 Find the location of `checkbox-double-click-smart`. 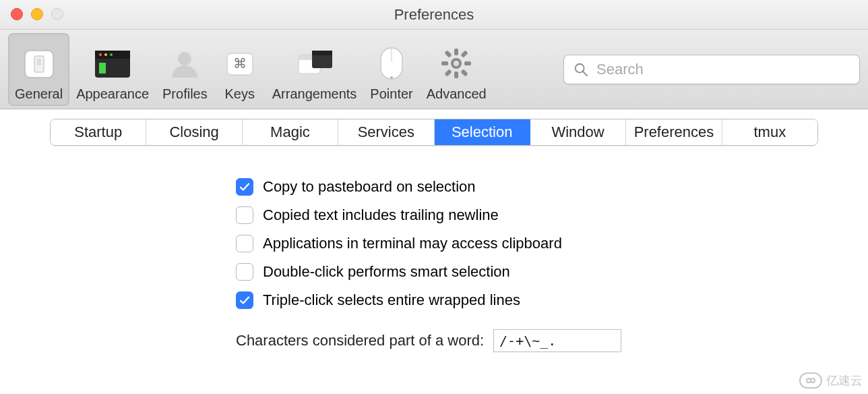

checkbox-double-click-smart is located at coordinates (245, 272).